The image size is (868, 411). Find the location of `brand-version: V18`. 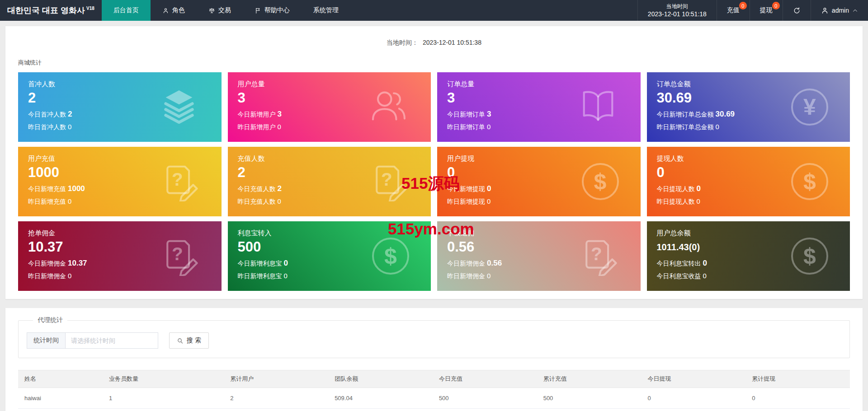

brand-version: V18 is located at coordinates (90, 8).